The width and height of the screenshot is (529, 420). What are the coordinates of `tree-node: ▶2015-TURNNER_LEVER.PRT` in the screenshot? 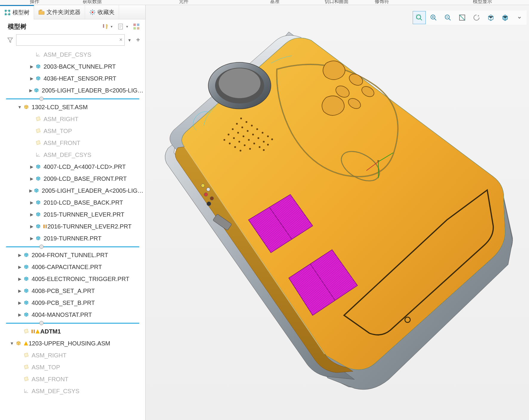 It's located at (73, 214).